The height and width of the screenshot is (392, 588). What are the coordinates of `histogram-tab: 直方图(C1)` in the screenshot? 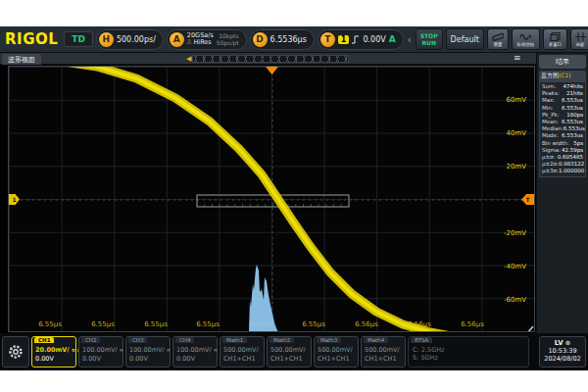 It's located at (563, 76).